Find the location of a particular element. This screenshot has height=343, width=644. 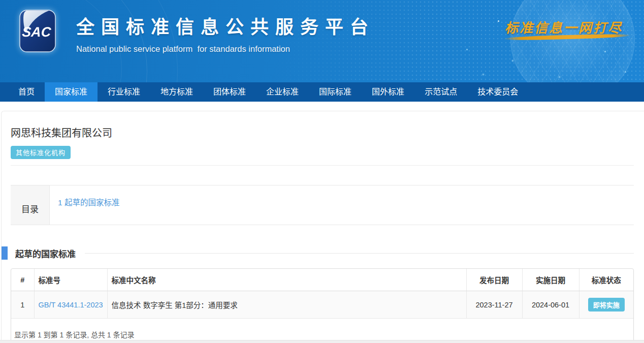

table-row: 1 GB/T 43441.1-2023 信息技术 数字孪生 第1部分：通用要求 … is located at coordinates (322, 305).